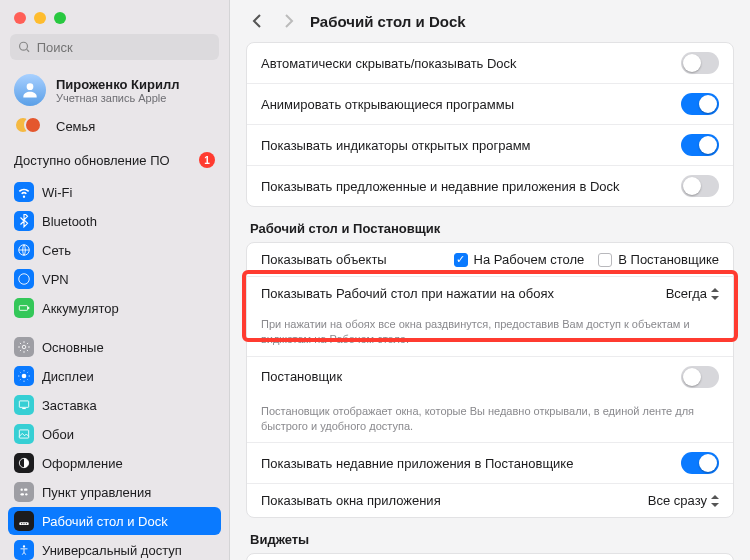  I want to click on widgets-card: Показывать виджеты На Рабочем столе В По…, so click(490, 556).